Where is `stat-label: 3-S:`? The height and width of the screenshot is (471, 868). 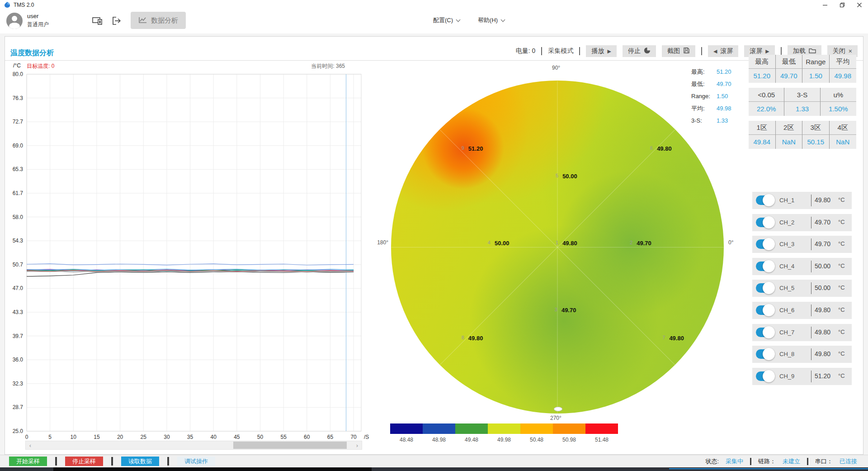 stat-label: 3-S: is located at coordinates (704, 120).